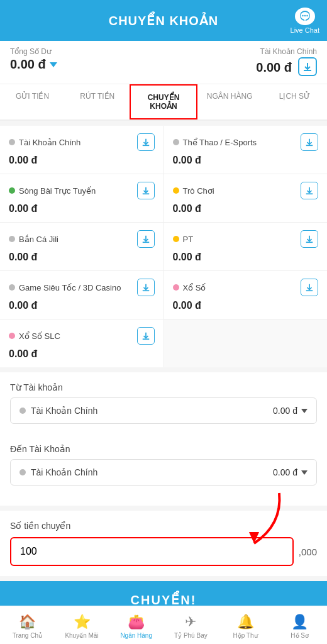 The image size is (327, 644). Describe the element at coordinates (274, 68) in the screenshot. I see `main-account-value: 0.00 đ` at that location.